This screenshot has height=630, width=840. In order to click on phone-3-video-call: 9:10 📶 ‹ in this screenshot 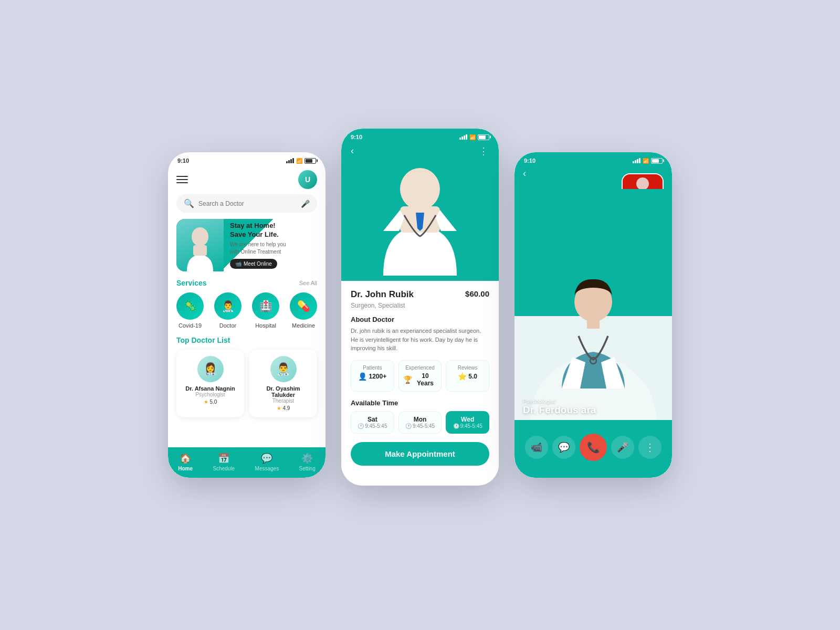, I will do `click(593, 315)`.